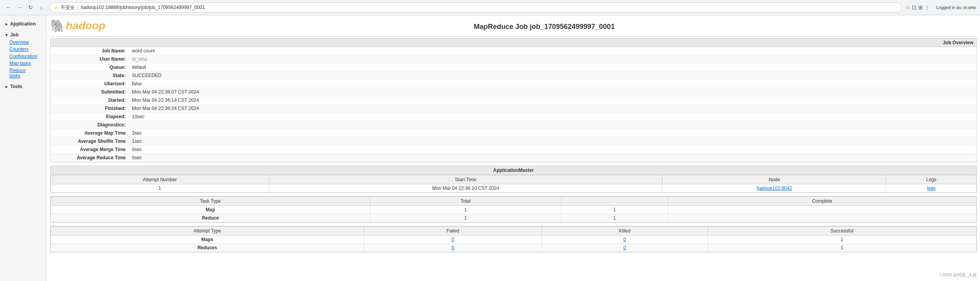  Describe the element at coordinates (553, 67) in the screenshot. I see `field-value: default` at that location.